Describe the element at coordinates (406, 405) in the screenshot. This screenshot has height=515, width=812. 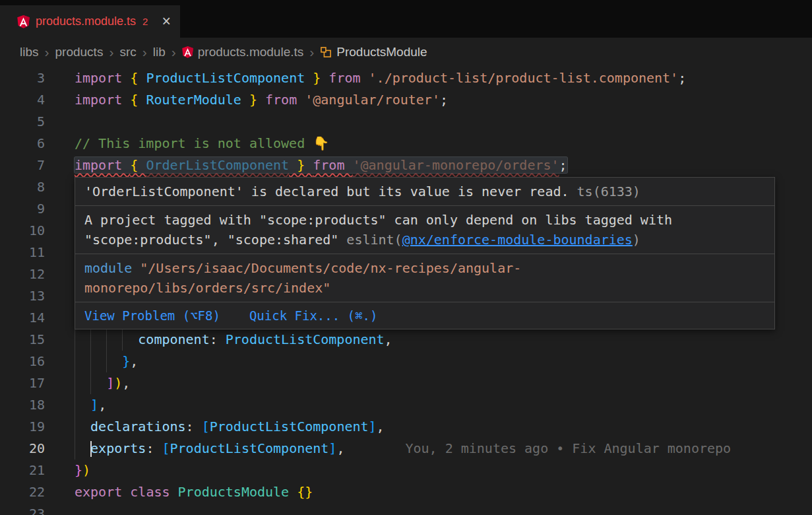
I see `code-line: 18],` at that location.